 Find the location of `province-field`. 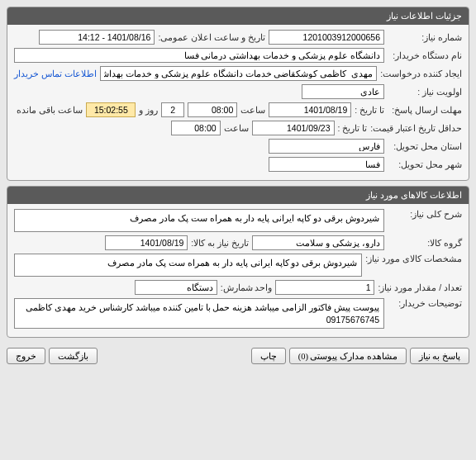

province-field is located at coordinates (326, 146).